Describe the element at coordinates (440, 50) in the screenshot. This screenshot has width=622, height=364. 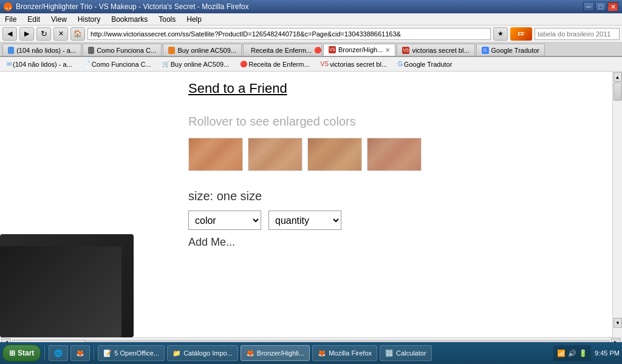
I see `tab-5-label: victorias secret bl...` at that location.